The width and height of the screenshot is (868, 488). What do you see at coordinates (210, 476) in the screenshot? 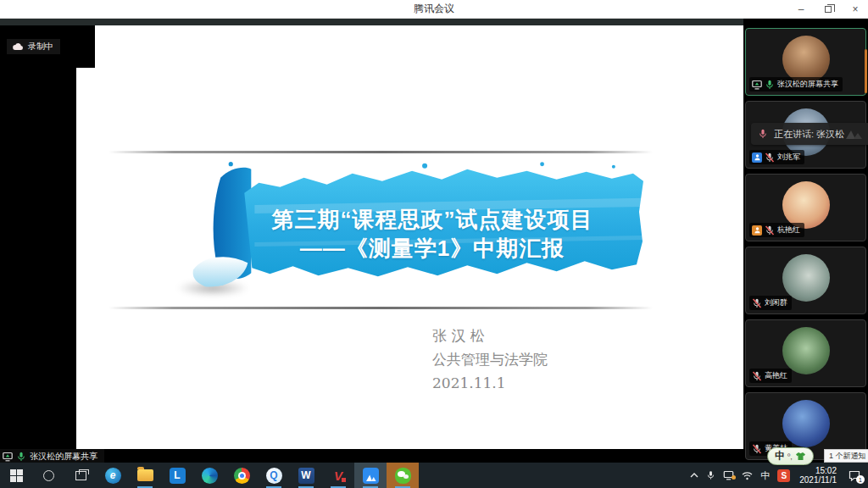
I see `edge-chromium-icon` at bounding box center [210, 476].